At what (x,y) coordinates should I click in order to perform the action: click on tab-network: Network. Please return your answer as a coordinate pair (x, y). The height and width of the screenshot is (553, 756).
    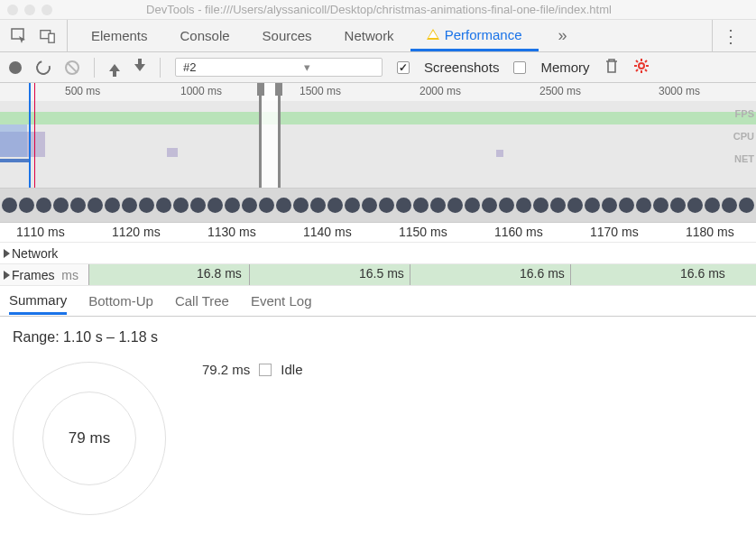
    Looking at the image, I should click on (370, 36).